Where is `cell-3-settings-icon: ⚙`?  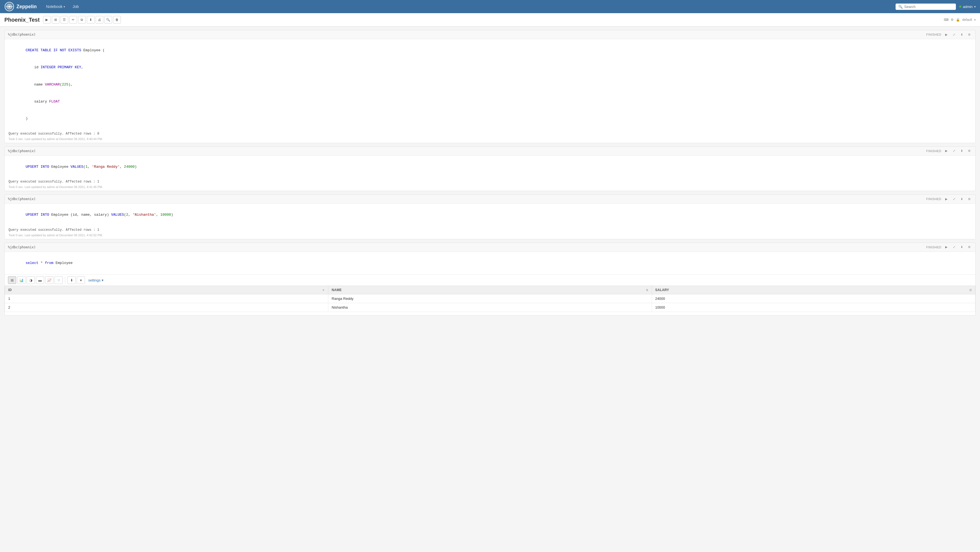 cell-3-settings-icon: ⚙ is located at coordinates (969, 199).